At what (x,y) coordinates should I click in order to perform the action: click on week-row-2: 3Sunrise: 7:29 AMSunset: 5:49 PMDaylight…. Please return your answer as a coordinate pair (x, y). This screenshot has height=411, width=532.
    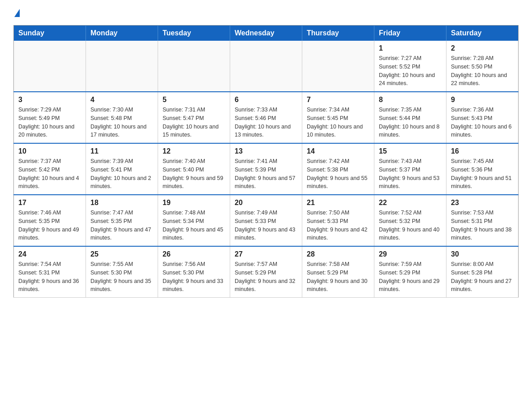
    Looking at the image, I should click on (266, 117).